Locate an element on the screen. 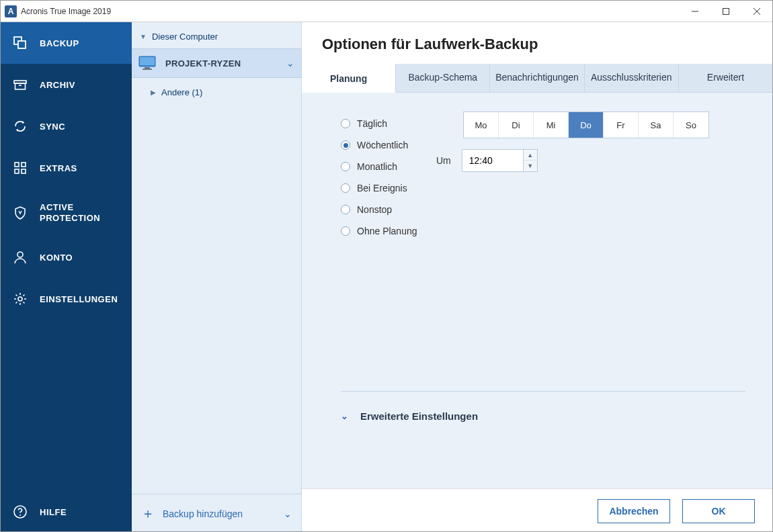 The width and height of the screenshot is (773, 532). tab-benachrichtigungen: Benachrichtigungen is located at coordinates (537, 78).